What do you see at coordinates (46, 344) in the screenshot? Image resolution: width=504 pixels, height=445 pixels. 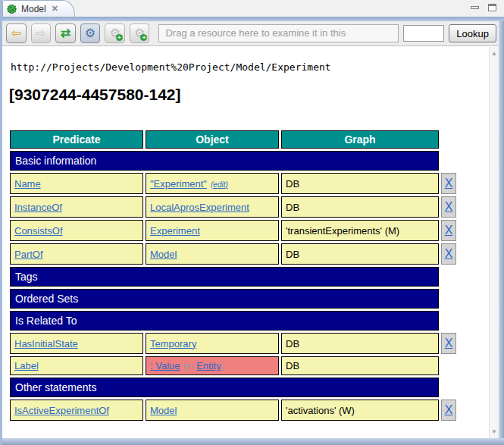 I see `predicate-link: HasInitialState` at bounding box center [46, 344].